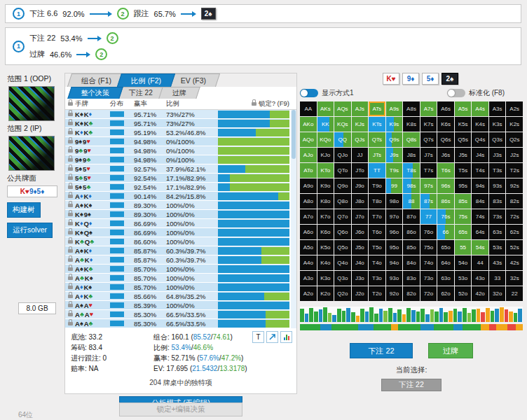 This screenshot has width=527, height=420. What do you see at coordinates (429, 109) in the screenshot?
I see `grid-cell-A7s: A7s` at bounding box center [429, 109].